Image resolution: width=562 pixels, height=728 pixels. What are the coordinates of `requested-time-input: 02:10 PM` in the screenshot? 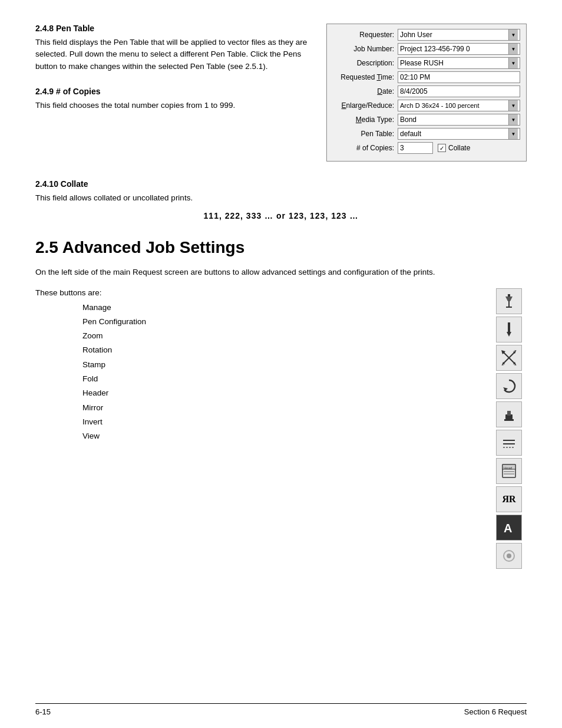 It's located at (459, 77).